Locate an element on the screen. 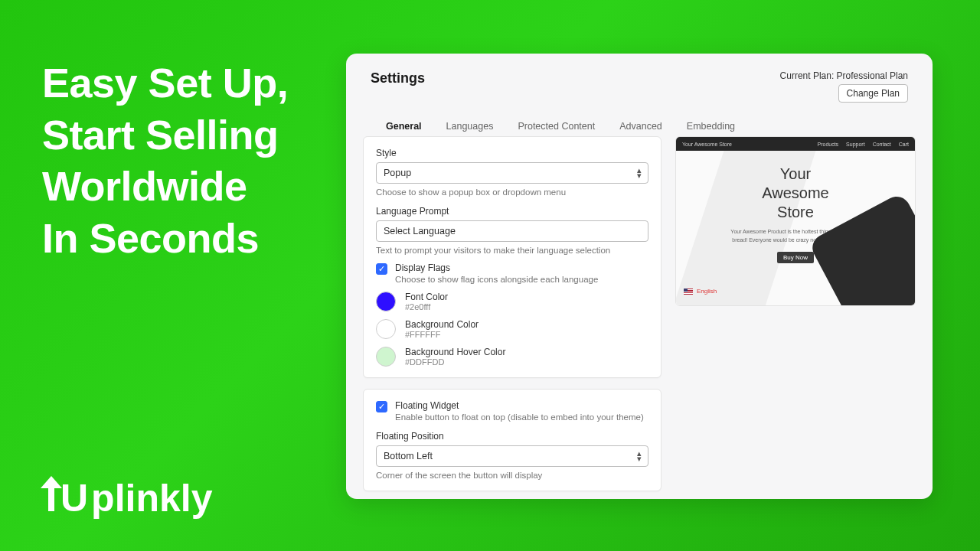 The height and width of the screenshot is (551, 980). background-color-label: Background Color is located at coordinates (442, 324).